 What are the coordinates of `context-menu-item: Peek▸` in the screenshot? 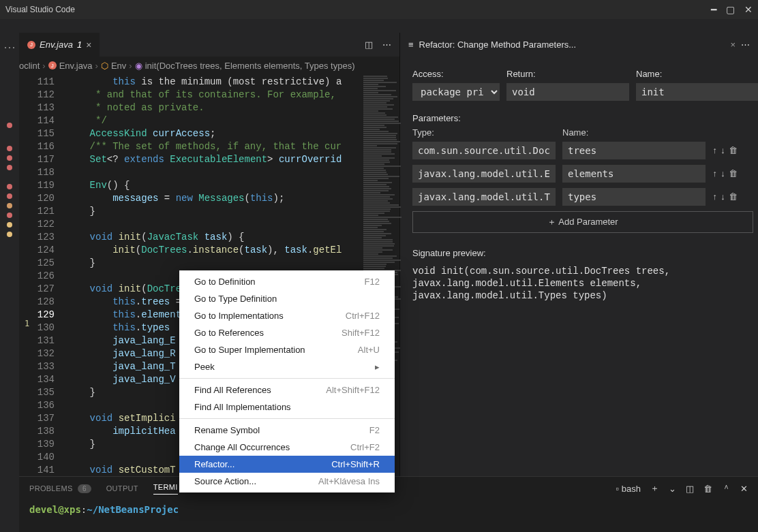 It's located at (287, 366).